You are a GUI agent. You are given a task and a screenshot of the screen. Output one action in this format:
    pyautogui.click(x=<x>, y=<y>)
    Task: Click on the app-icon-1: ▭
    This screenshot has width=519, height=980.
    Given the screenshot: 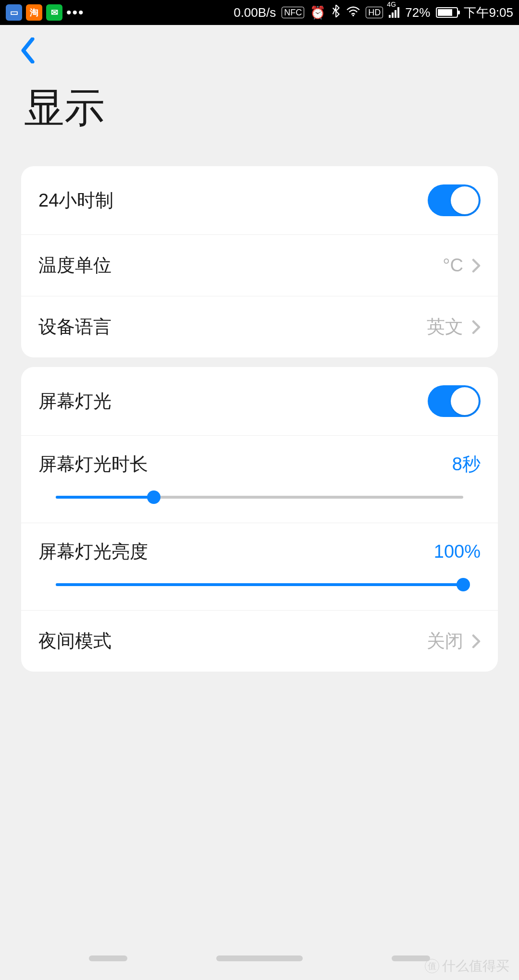 What is the action you would take?
    pyautogui.click(x=14, y=12)
    